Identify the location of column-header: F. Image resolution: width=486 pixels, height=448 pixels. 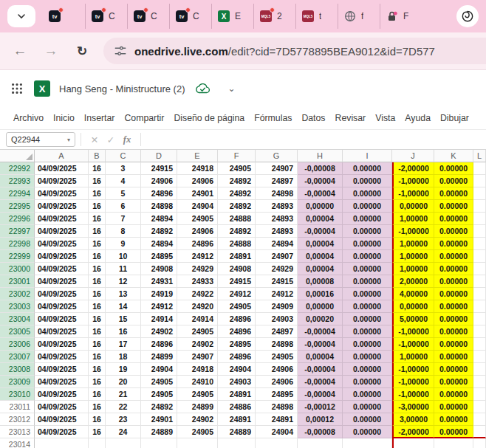
(236, 156).